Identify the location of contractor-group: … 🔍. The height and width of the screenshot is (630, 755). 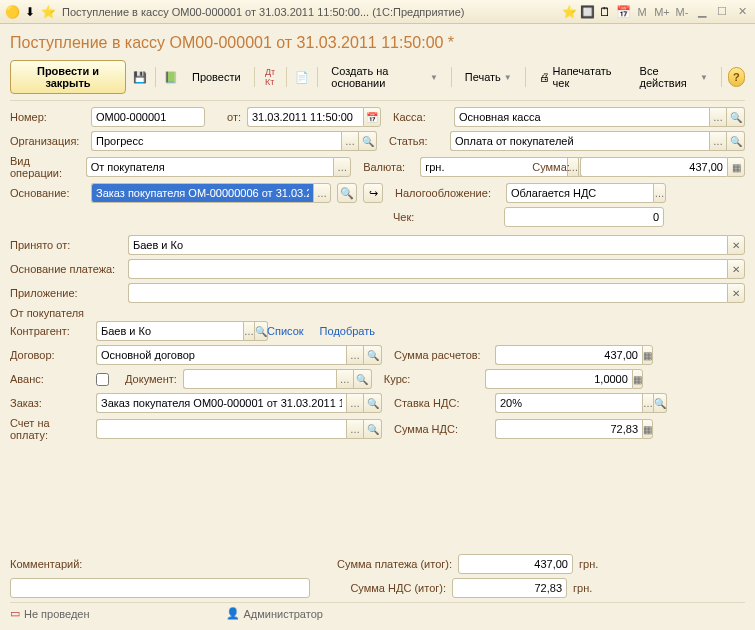
(174, 331).